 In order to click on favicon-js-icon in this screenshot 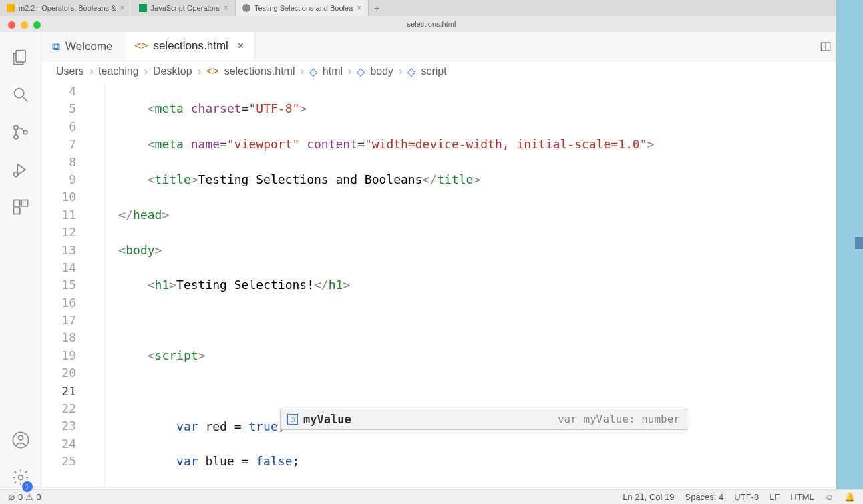, I will do `click(143, 8)`.